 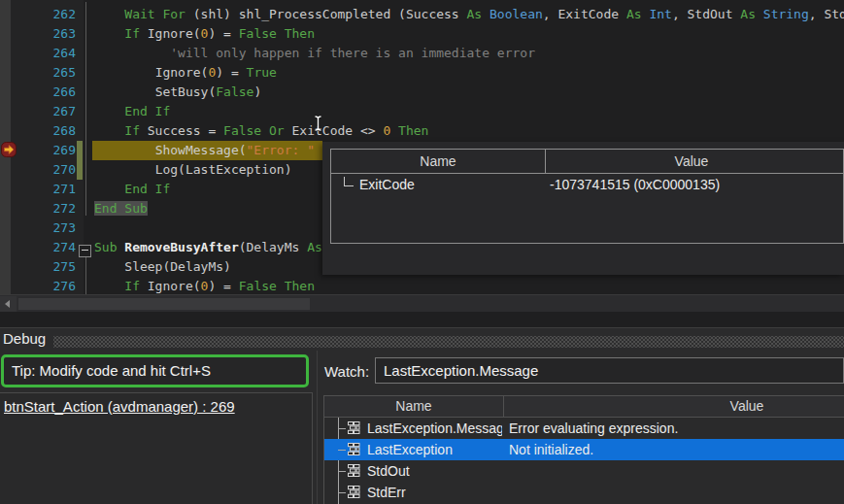 I want to click on line-number: 275, so click(x=43, y=267).